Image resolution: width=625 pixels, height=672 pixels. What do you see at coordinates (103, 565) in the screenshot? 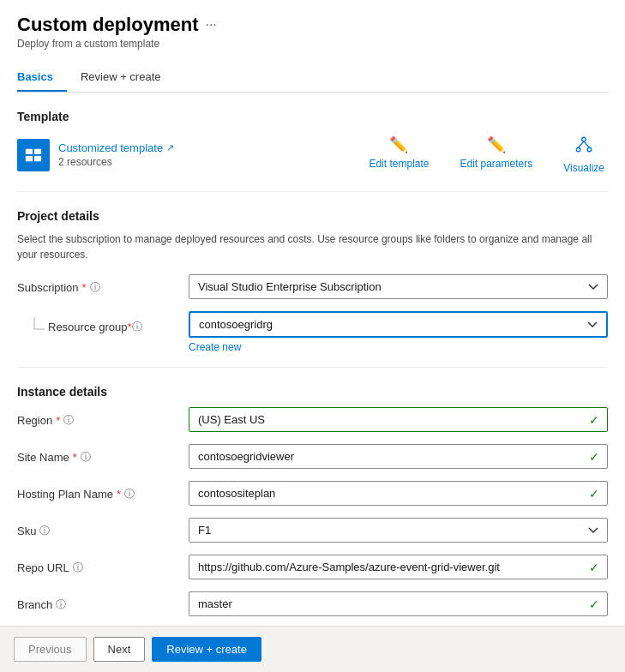
I see `repo-url-label: Repo URL ⓘ` at bounding box center [103, 565].